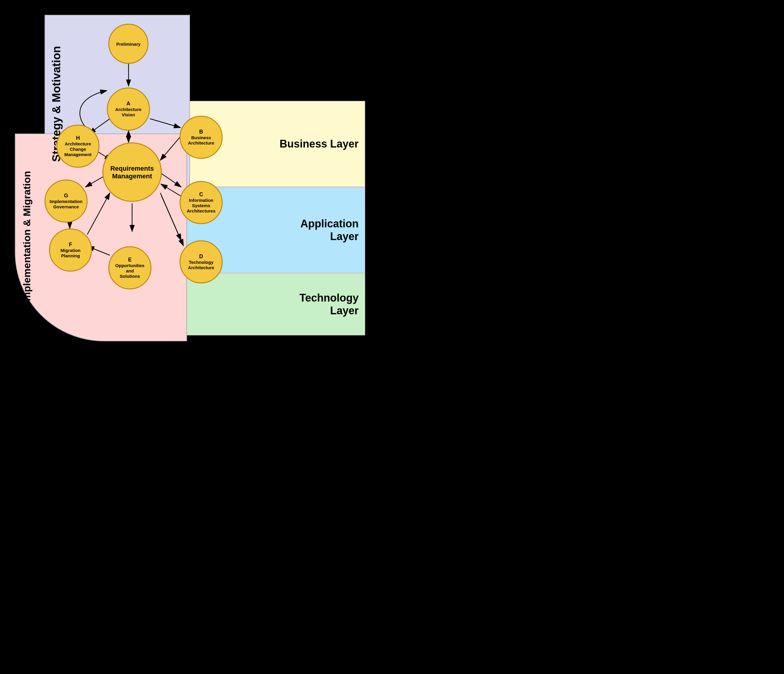 This screenshot has height=674, width=784. I want to click on node-b-letter: B, so click(201, 132).